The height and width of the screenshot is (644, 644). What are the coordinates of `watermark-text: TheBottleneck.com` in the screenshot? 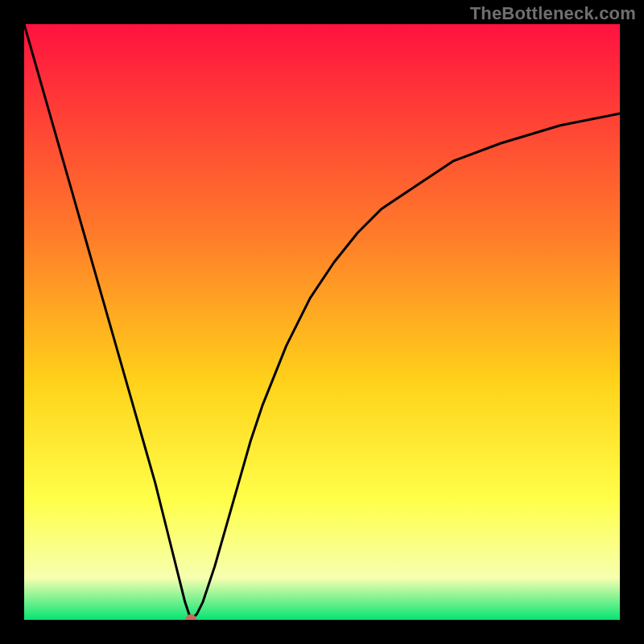 It's located at (553, 14).